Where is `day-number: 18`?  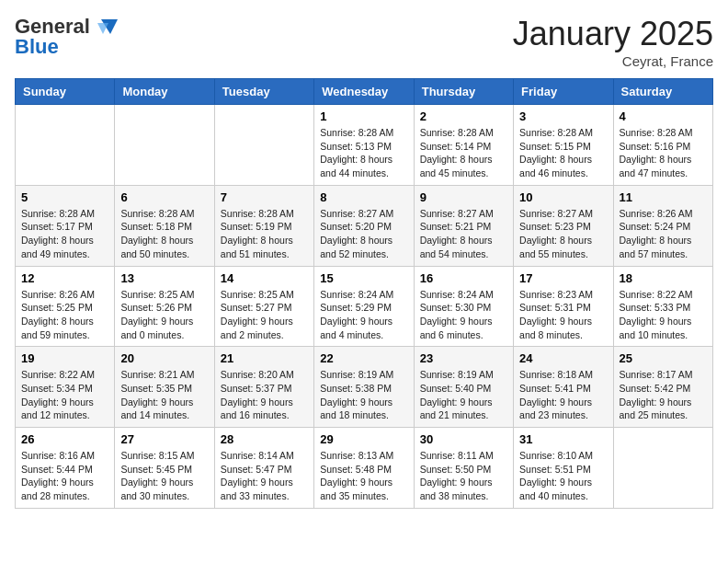 day-number: 18 is located at coordinates (664, 278).